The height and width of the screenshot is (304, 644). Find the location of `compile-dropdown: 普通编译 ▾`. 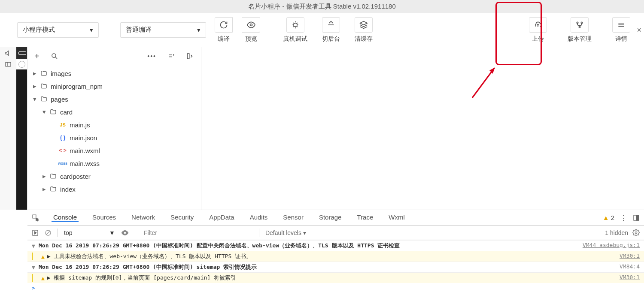

compile-dropdown: 普通编译 ▾ is located at coordinates (163, 30).